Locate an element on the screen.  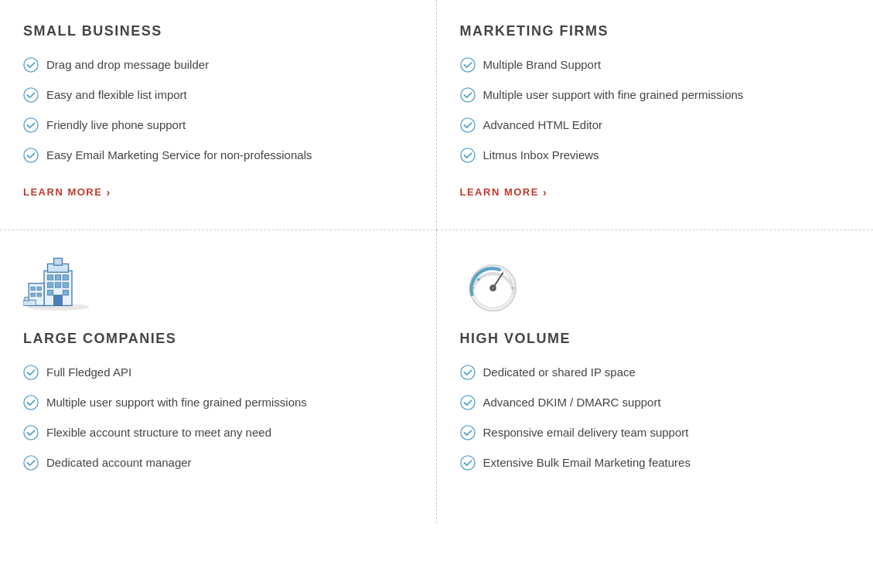
list-item: Easy and flexible list import is located at coordinates (214, 94).